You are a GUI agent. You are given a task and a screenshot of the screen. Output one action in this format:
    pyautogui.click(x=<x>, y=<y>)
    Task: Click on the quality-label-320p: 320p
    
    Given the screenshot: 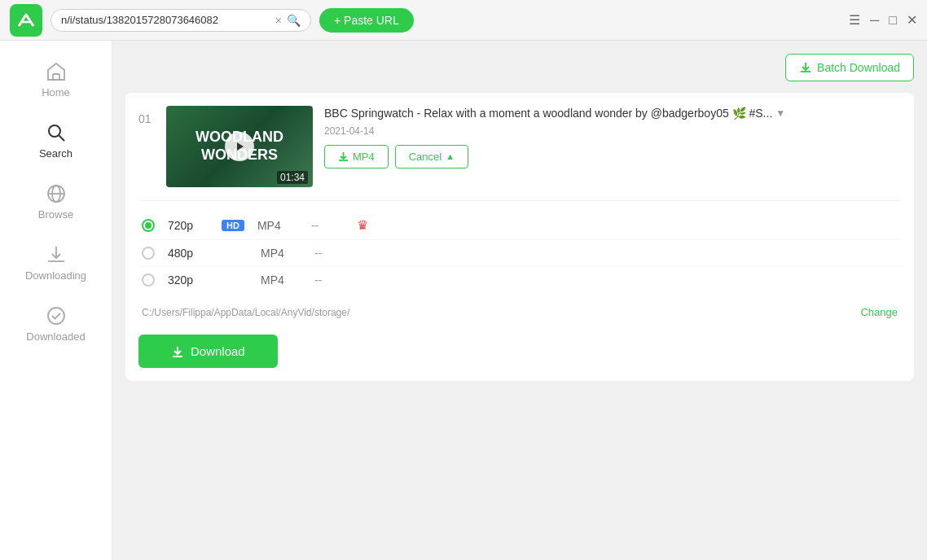 What is the action you would take?
    pyautogui.click(x=188, y=280)
    